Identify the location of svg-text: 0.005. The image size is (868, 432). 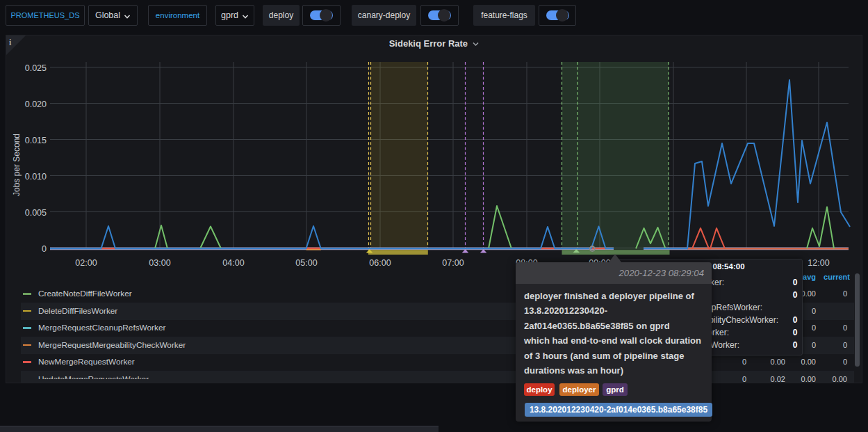
(36, 213).